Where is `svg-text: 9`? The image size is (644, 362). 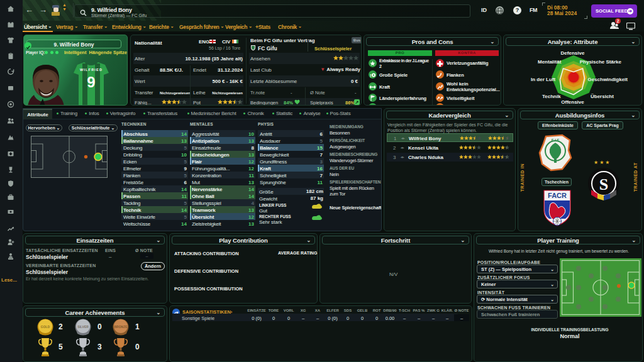 svg-text: 9 is located at coordinates (91, 82).